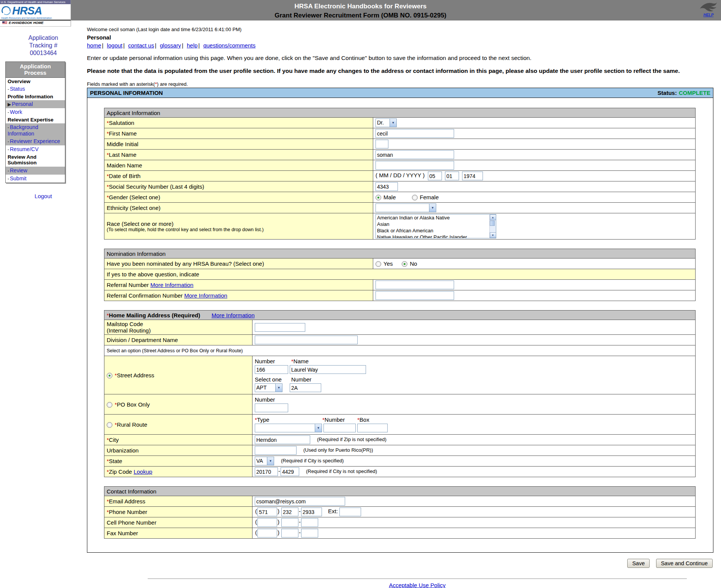 This screenshot has height=588, width=721. Describe the element at coordinates (22, 104) in the screenshot. I see `sidebar-item-personal-link: Personal` at that location.